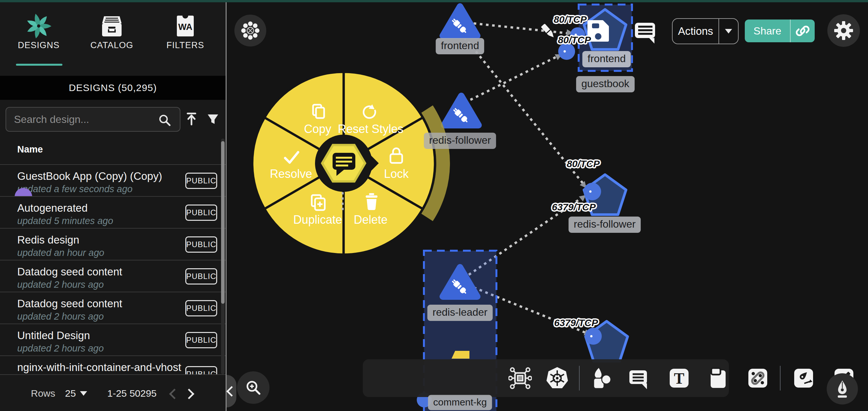 This screenshot has height=411, width=868. I want to click on copy-link-button, so click(802, 31).